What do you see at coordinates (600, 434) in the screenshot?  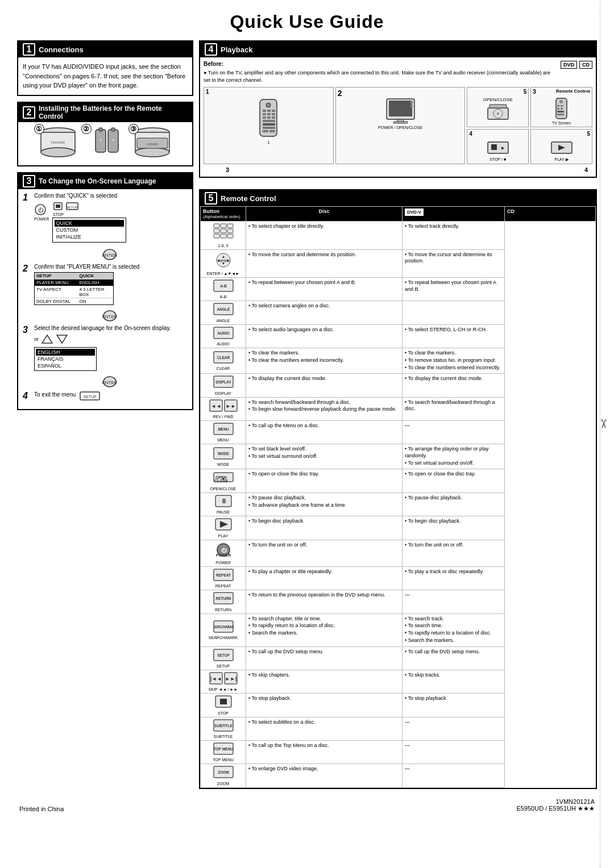 I see `dashed-line` at bounding box center [600, 434].